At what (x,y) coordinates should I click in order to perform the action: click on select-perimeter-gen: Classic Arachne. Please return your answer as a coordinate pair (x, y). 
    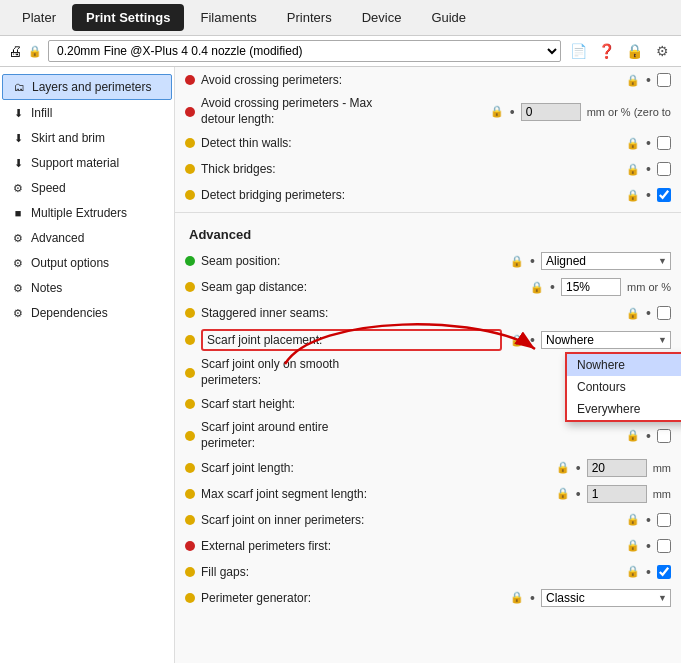
    Looking at the image, I should click on (606, 598).